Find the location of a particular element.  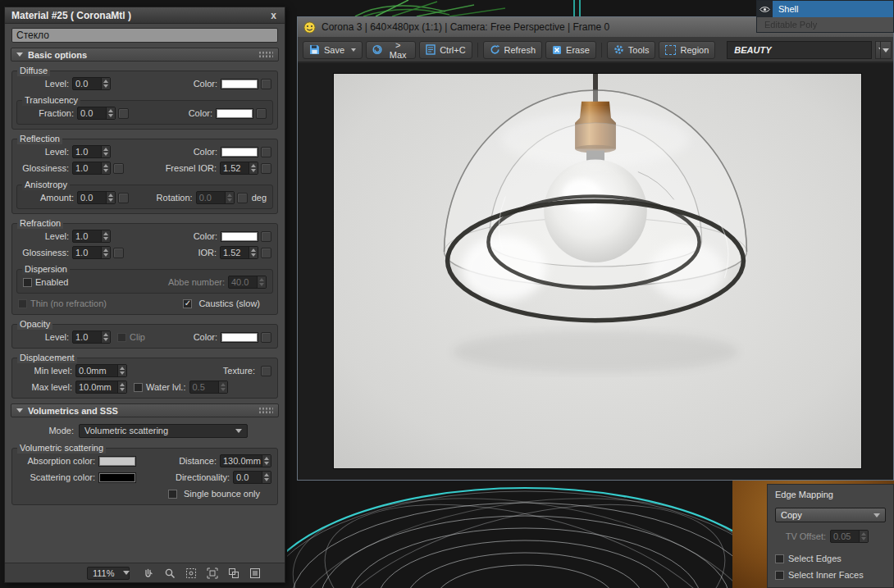

opacity-color-swatch is located at coordinates (239, 338).